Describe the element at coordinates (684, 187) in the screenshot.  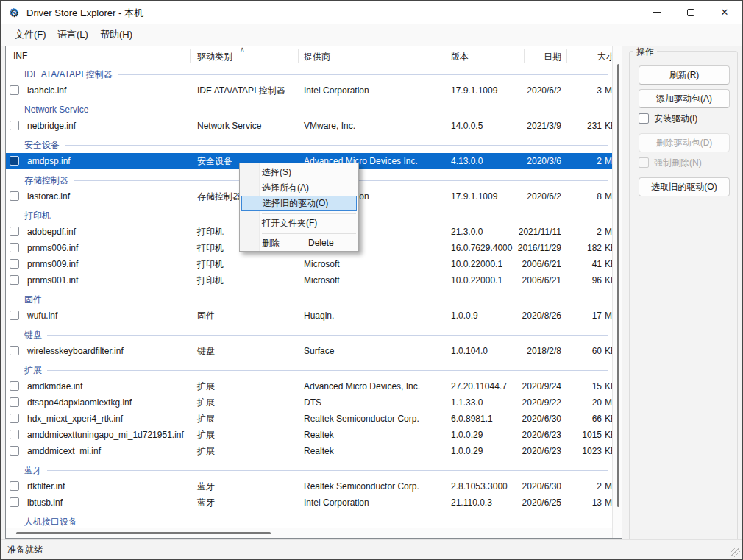
I see `select-old-drivers-button: 选取旧的驱动(O)` at that location.